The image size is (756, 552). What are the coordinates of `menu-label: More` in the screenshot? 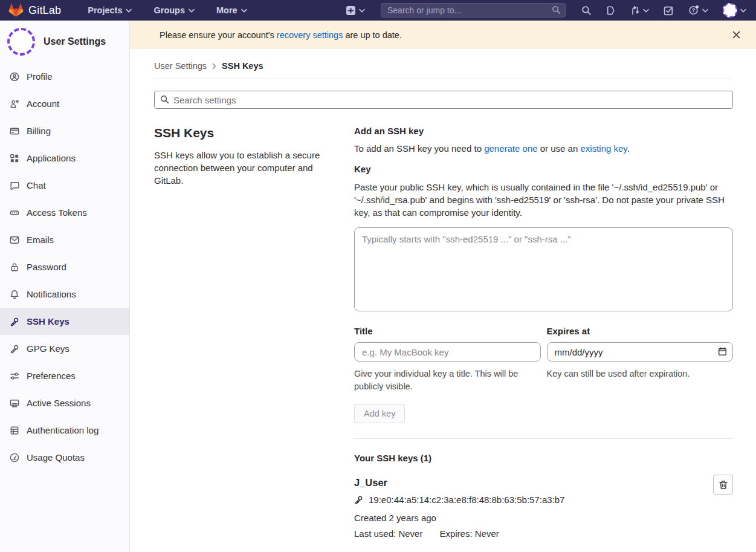 It's located at (227, 10).